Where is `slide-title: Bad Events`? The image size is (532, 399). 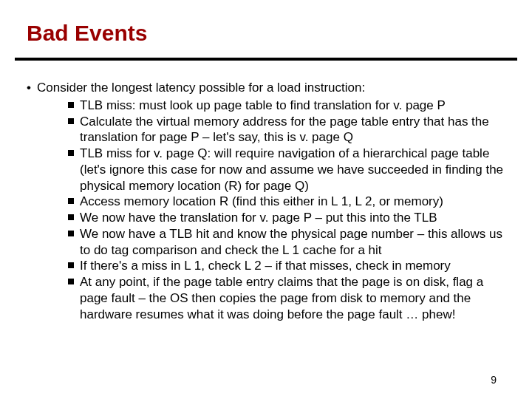
slide-title: Bad Events is located at coordinates (87, 33).